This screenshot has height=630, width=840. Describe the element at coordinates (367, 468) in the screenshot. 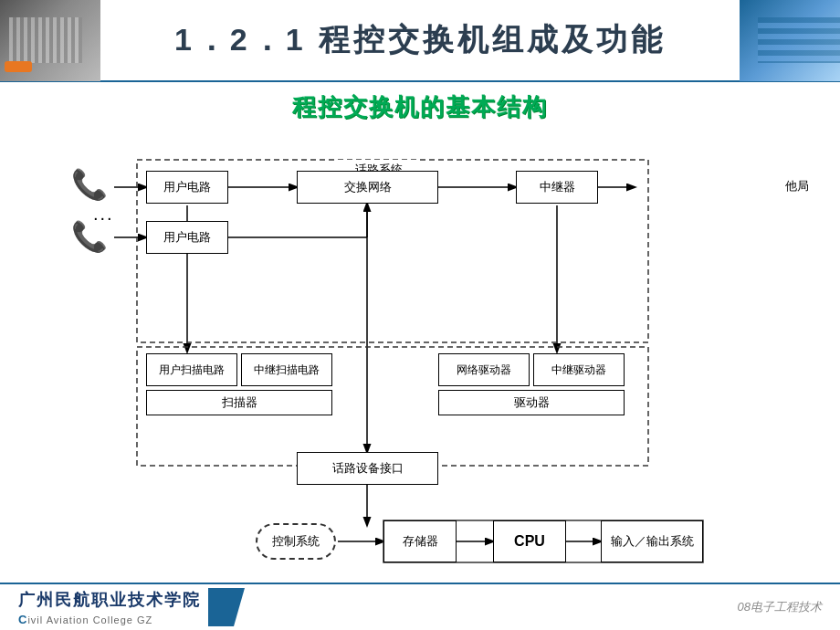

I see `hualu-shebei: 话路设备接口` at that location.